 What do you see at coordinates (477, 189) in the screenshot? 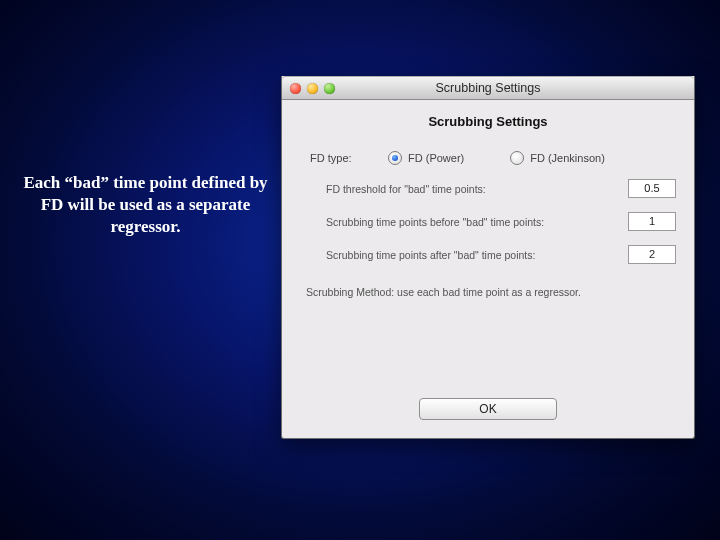
I see `fd-threshold-label: FD threshold for "bad" time points:` at bounding box center [477, 189].